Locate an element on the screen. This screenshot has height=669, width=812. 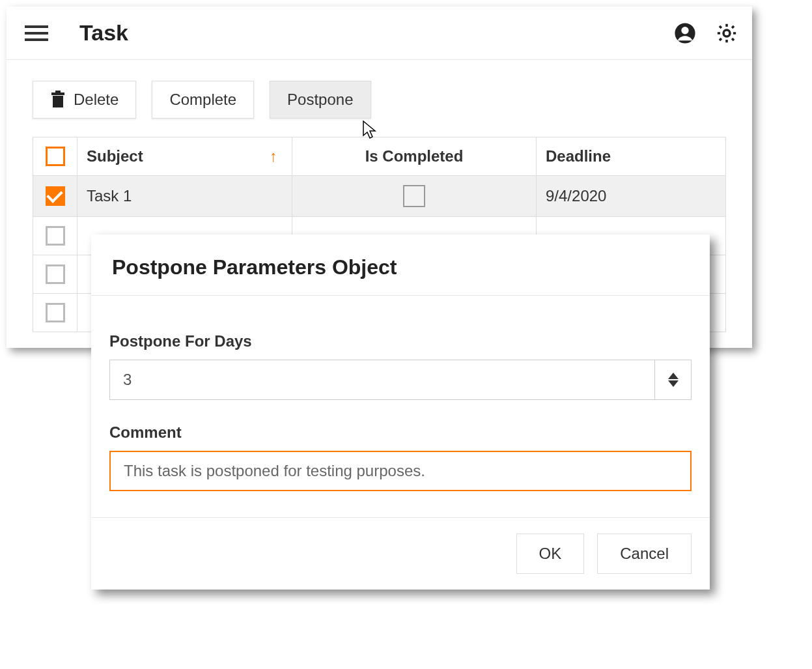
sort-asc-icon: ↑ is located at coordinates (273, 156).